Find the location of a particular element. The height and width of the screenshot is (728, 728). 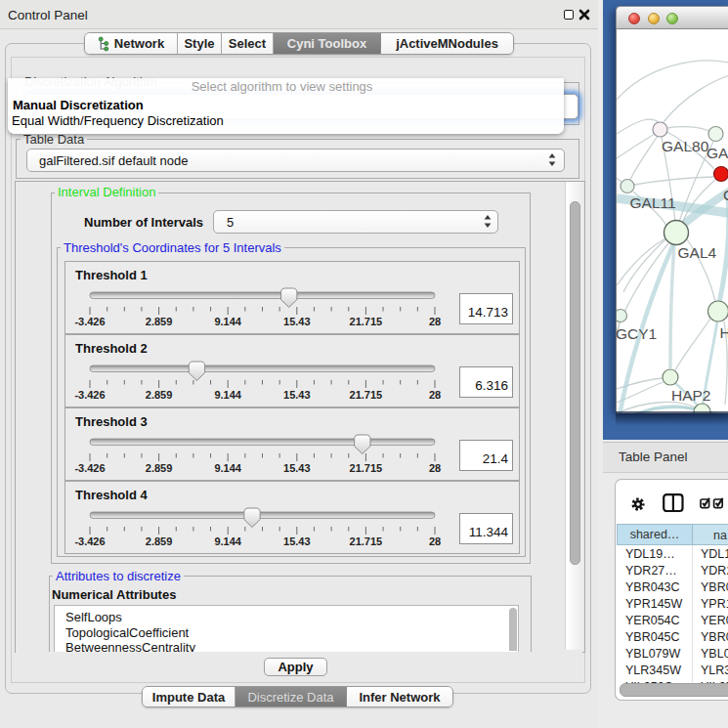

svg-text: GAL11 is located at coordinates (653, 203).